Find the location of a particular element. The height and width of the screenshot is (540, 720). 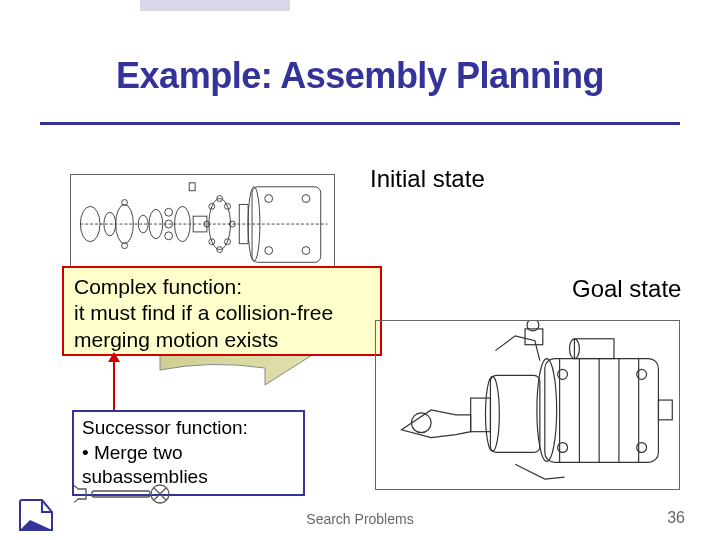

footer-page-number: 36 is located at coordinates (676, 518).